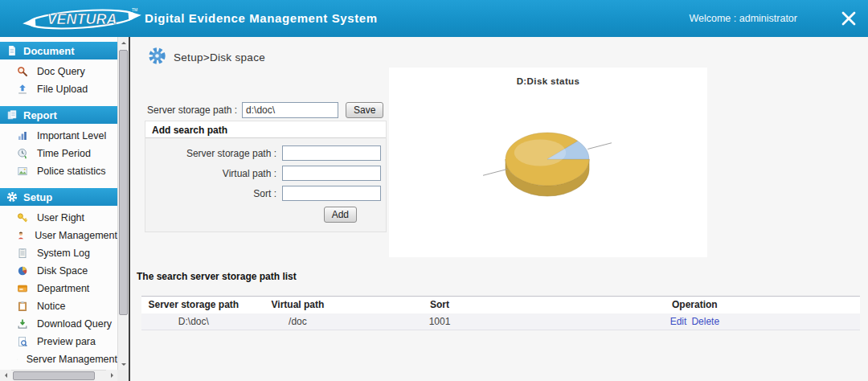  I want to click on vertical-scroll-thumb, so click(124, 182).